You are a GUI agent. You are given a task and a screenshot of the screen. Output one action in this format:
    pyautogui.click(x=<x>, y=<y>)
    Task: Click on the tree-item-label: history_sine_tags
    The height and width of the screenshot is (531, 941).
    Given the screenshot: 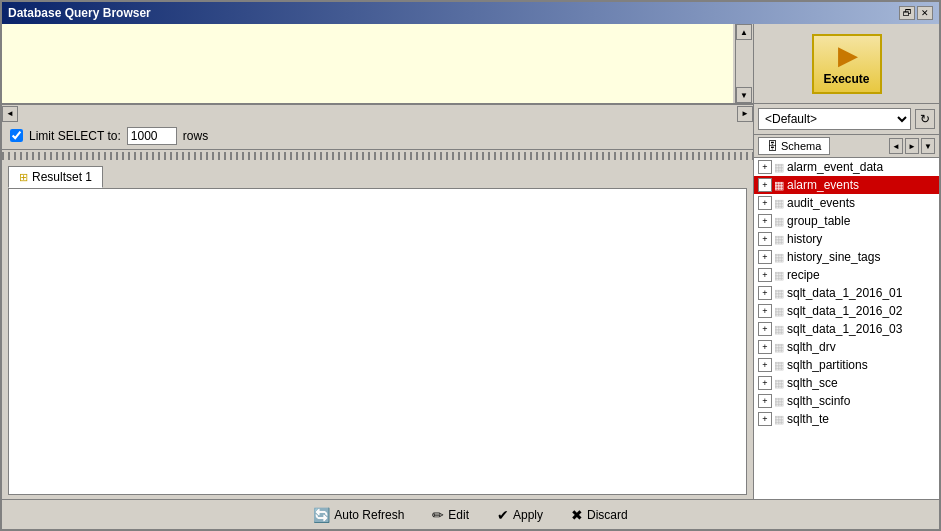 What is the action you would take?
    pyautogui.click(x=834, y=257)
    